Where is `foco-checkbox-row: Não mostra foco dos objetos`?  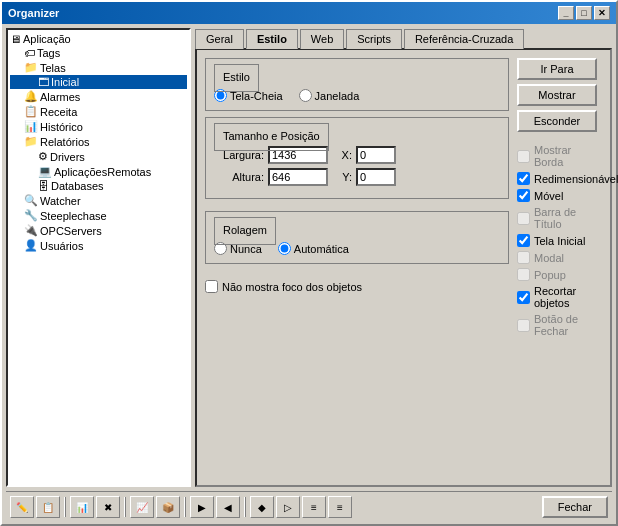 foco-checkbox-row: Não mostra foco dos objetos is located at coordinates (357, 286).